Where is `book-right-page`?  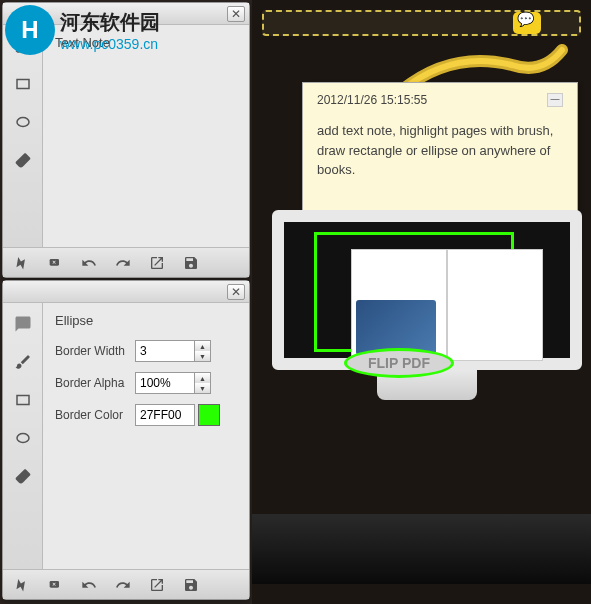
book-right-page is located at coordinates (495, 305).